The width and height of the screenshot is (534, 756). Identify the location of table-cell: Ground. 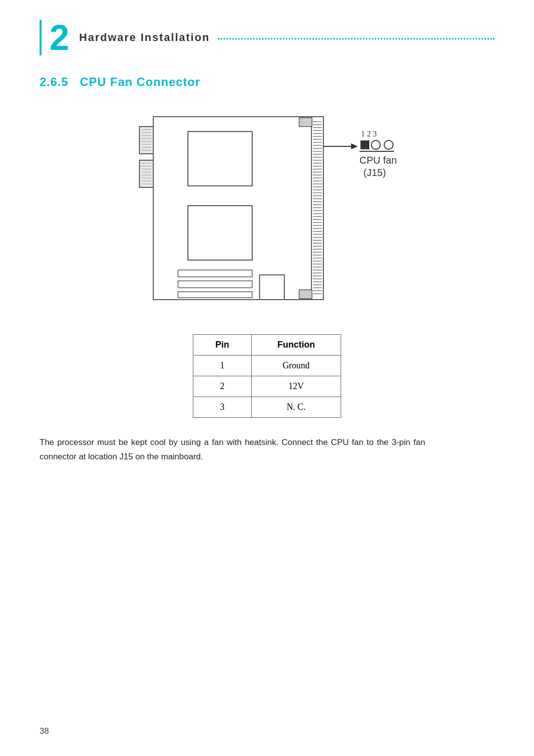
(296, 366).